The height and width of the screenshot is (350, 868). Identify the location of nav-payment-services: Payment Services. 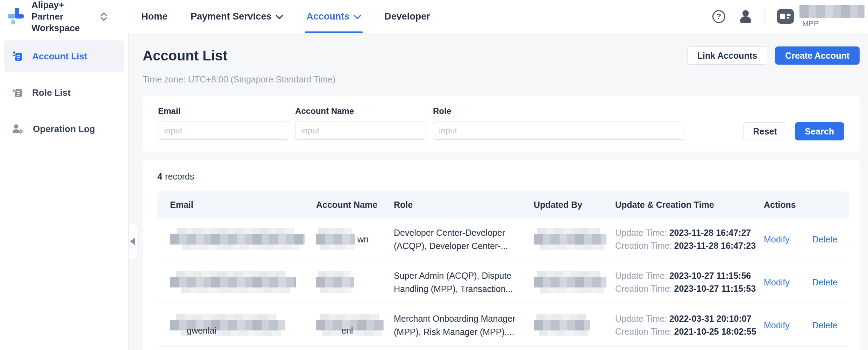
(237, 17).